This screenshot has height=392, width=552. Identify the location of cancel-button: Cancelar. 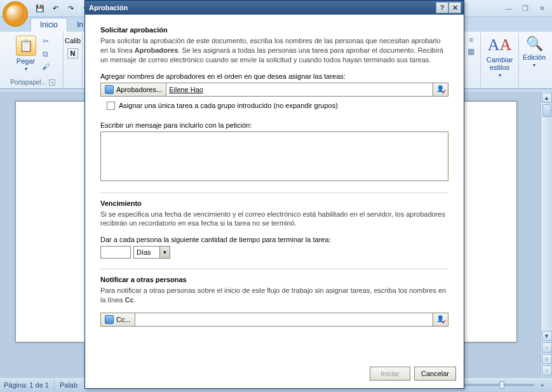
(435, 374).